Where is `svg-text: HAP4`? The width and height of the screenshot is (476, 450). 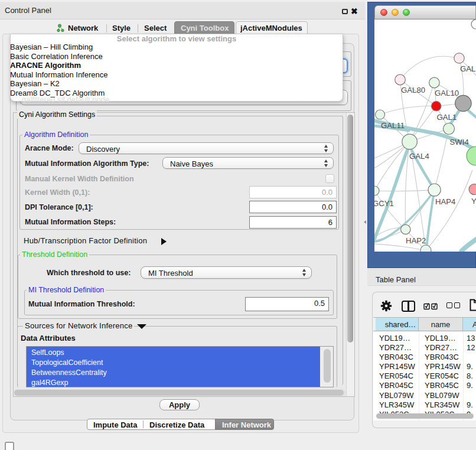
svg-text: HAP4 is located at coordinates (445, 202).